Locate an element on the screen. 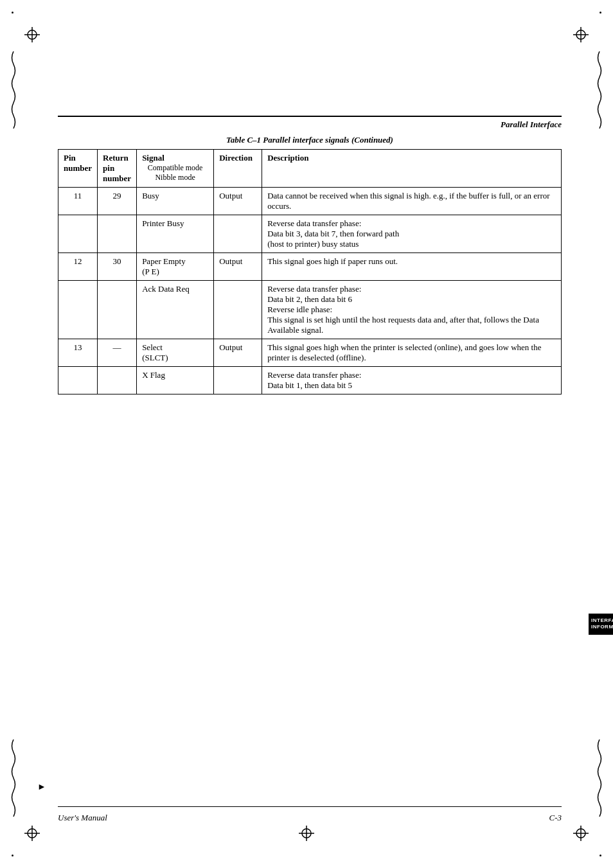  corner-dot-bl is located at coordinates (13, 856).